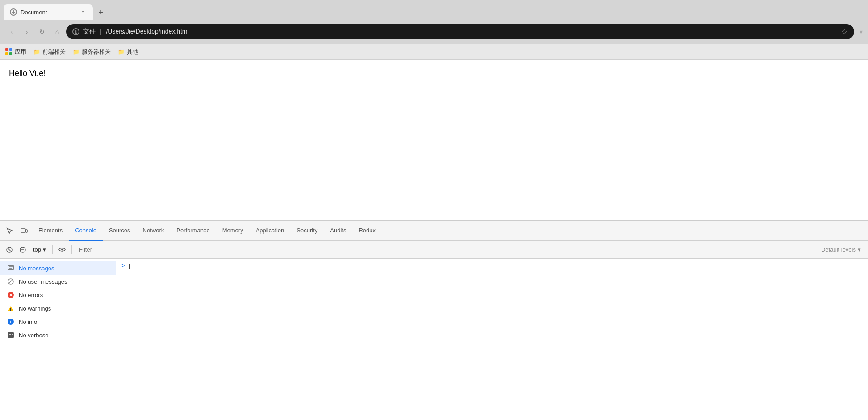  I want to click on context-dropdown-icon: ▾, so click(45, 249).